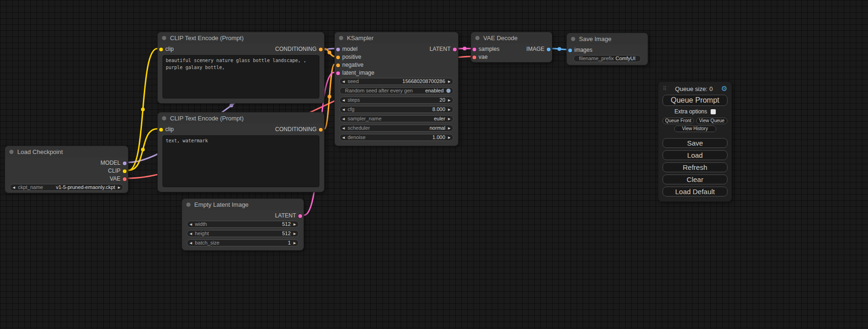  Describe the element at coordinates (695, 129) in the screenshot. I see `view-history-button: View History` at that location.